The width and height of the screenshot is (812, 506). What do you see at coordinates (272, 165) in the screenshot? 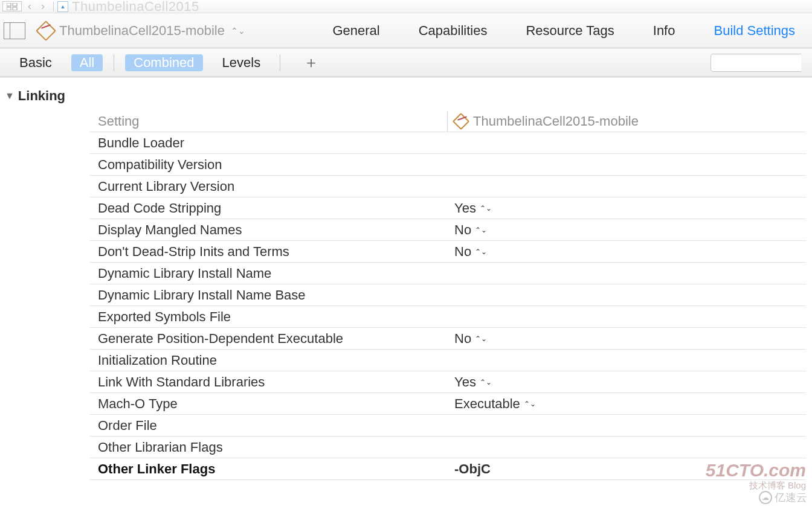
I see `setting-name: Compatibility Version` at bounding box center [272, 165].